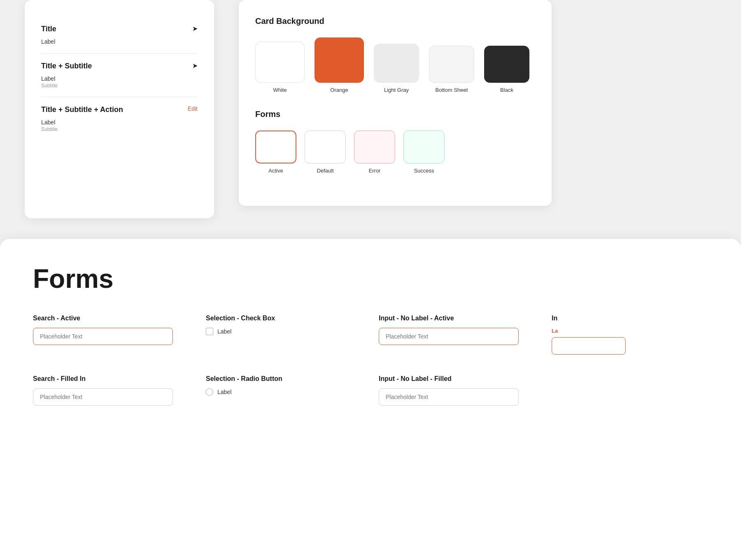 This screenshot has width=741, height=560. Describe the element at coordinates (507, 64) in the screenshot. I see `swatch-black-box` at that location.